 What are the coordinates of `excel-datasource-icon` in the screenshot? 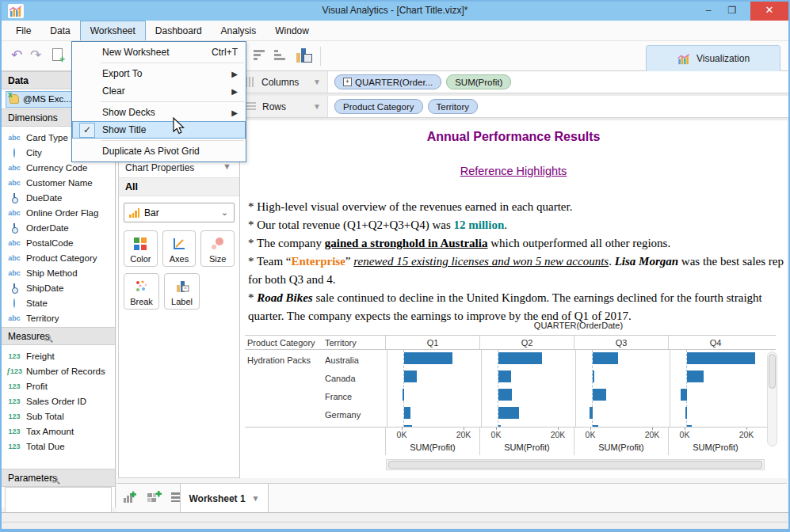 It's located at (14, 99).